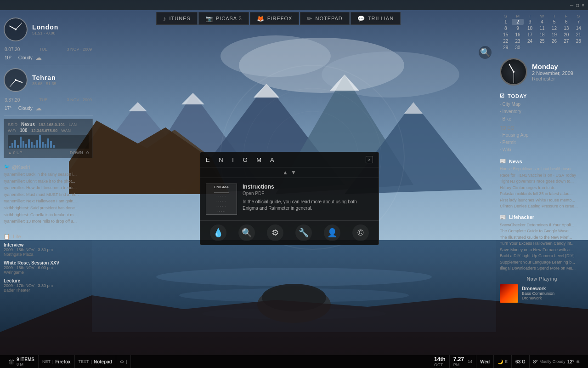 This screenshot has height=368, width=588. What do you see at coordinates (16, 80) in the screenshot?
I see `analog-clock-tehran` at bounding box center [16, 80].